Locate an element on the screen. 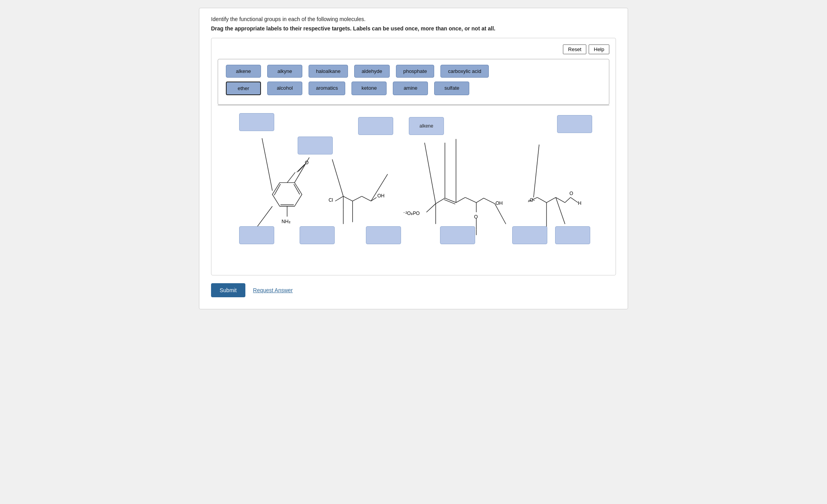 The height and width of the screenshot is (504, 827). request-answer-button: Request Answer is located at coordinates (273, 290).